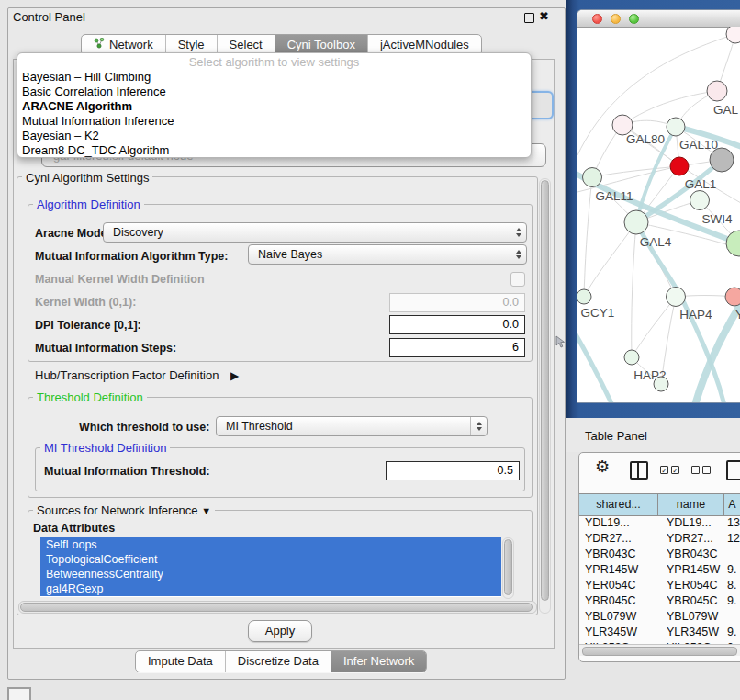 This screenshot has width=740, height=700. What do you see at coordinates (457, 303) in the screenshot?
I see `kernel-width-field: 0.0` at bounding box center [457, 303].